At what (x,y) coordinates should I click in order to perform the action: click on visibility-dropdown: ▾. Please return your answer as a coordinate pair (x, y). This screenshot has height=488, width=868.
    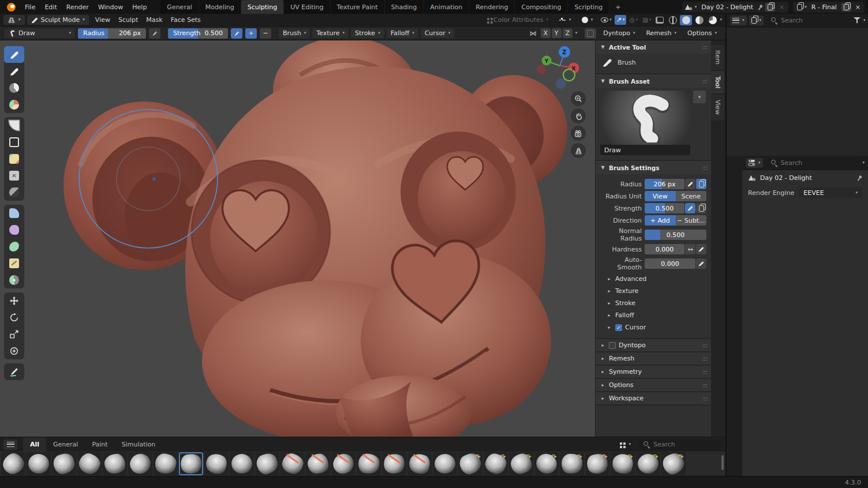
    Looking at the image, I should click on (606, 20).